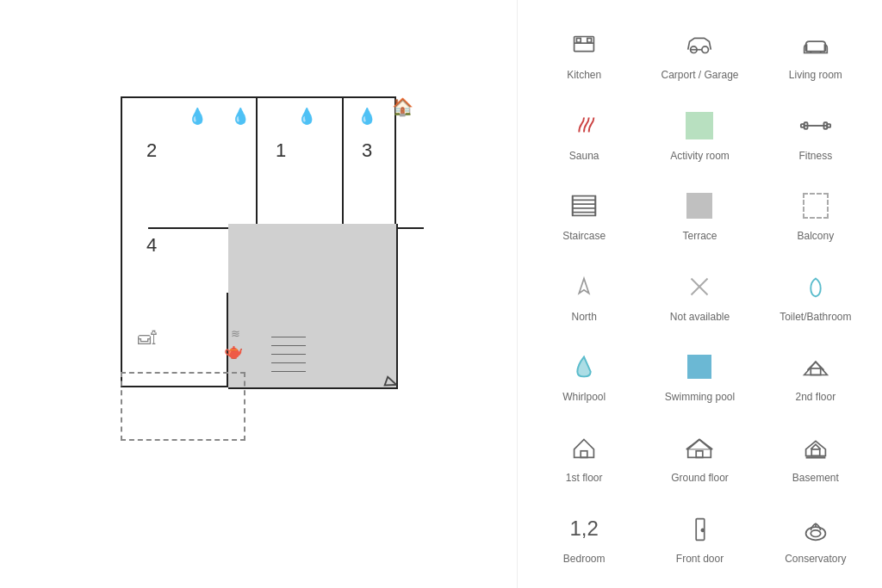 The height and width of the screenshot is (588, 882). What do you see at coordinates (816, 479) in the screenshot?
I see `basement-label: Basement` at bounding box center [816, 479].